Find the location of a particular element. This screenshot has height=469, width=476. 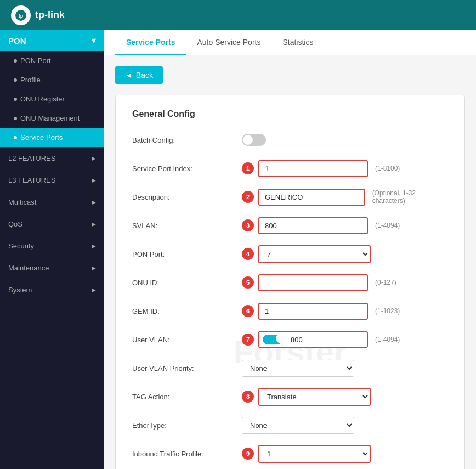

ethertype-select: None 0x8100 0x88A8 0x9100 is located at coordinates (298, 426).